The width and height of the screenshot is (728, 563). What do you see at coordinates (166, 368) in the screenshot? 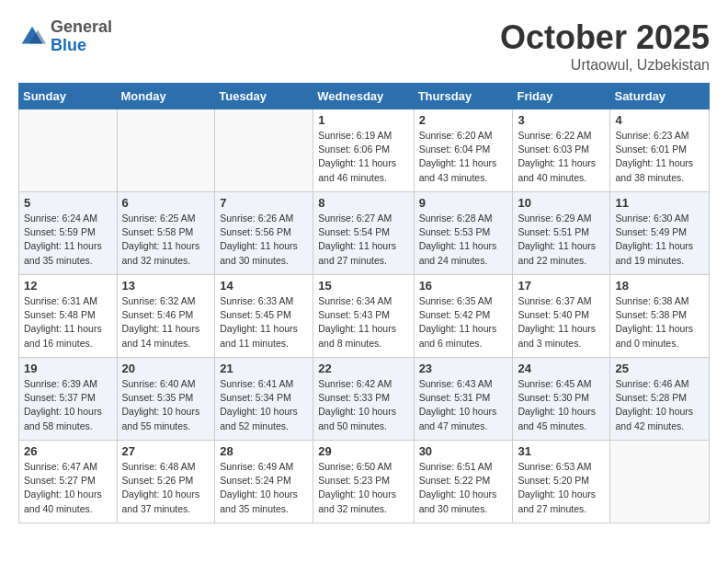
I see `day-number: 20` at bounding box center [166, 368].